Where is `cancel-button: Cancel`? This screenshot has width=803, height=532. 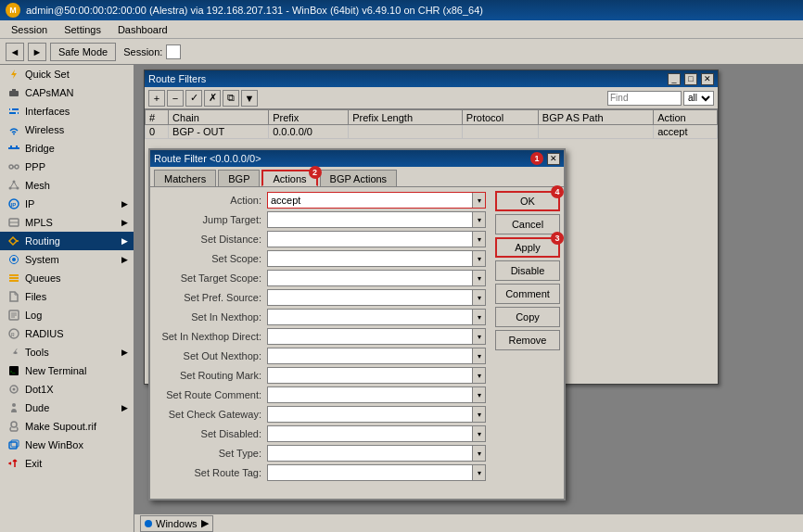 cancel-button: Cancel is located at coordinates (528, 224).